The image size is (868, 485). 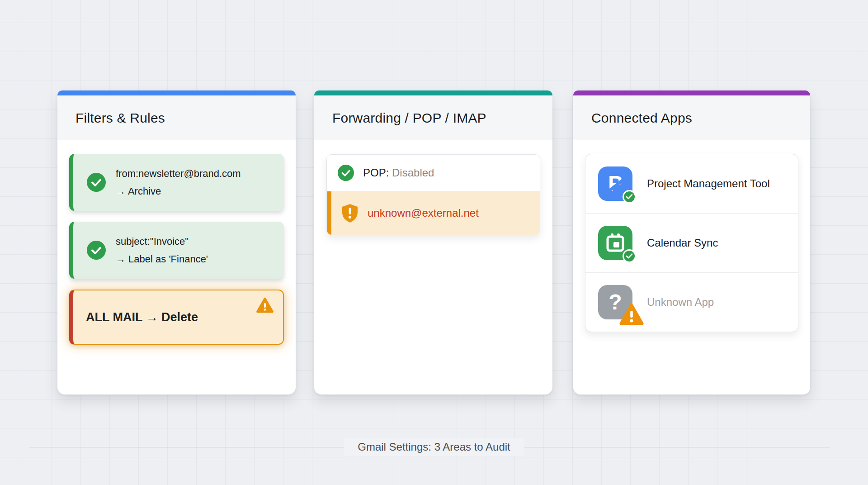 I want to click on app-row-calendar-sync: Calendar Sync, so click(x=692, y=243).